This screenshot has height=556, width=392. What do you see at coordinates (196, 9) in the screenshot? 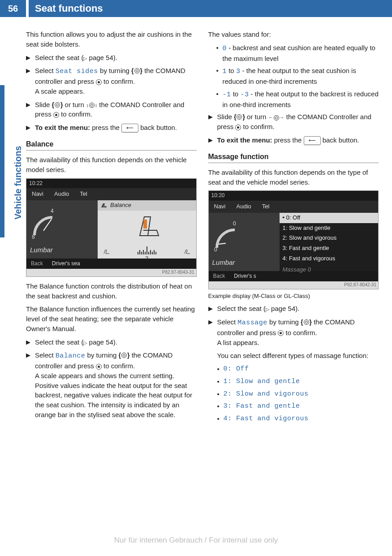
I see `page-header: 56 Seat functions` at bounding box center [196, 9].